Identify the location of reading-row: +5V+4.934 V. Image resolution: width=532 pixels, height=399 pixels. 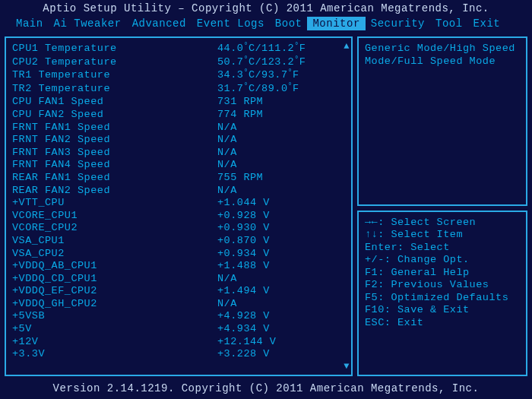
(179, 330).